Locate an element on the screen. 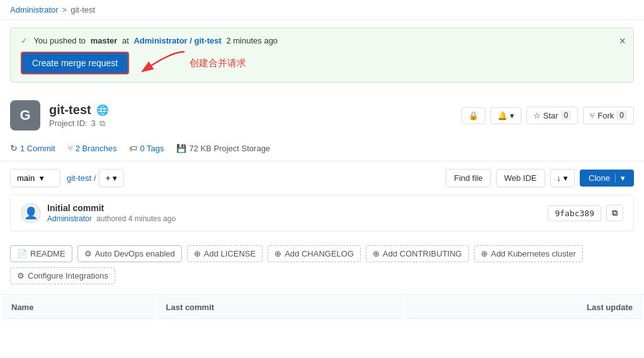 The width and height of the screenshot is (644, 358). toolbar: main ▾ git-test / + ▾ Find file Web IDE … is located at coordinates (322, 178).